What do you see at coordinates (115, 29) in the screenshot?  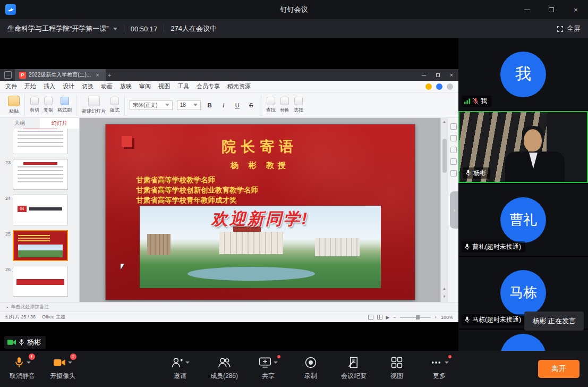 I see `meeting-title-dropdown-icon` at bounding box center [115, 29].